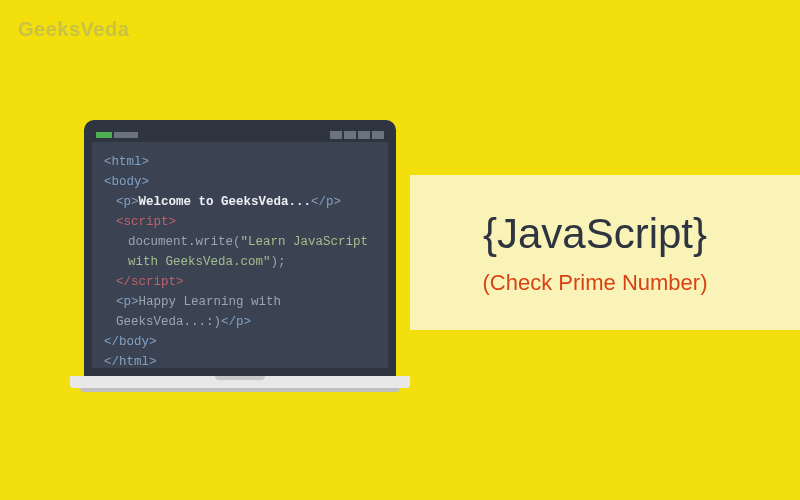 The width and height of the screenshot is (800, 500). Describe the element at coordinates (240, 378) in the screenshot. I see `laptop-notch` at that location.